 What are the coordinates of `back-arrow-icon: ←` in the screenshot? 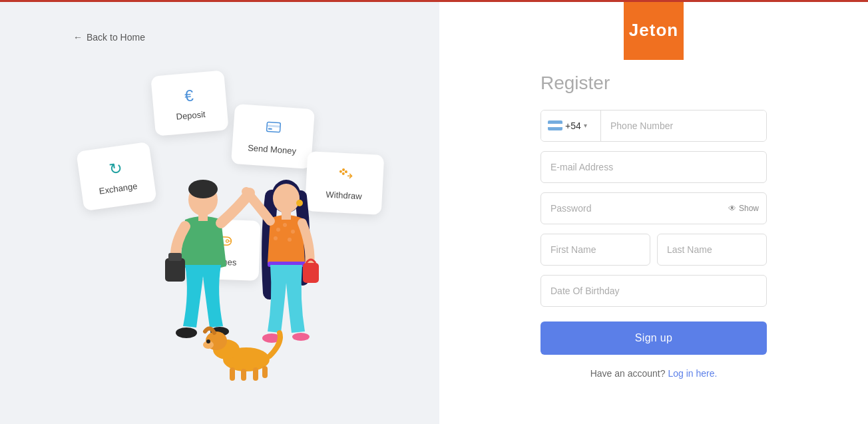 It's located at (78, 37).